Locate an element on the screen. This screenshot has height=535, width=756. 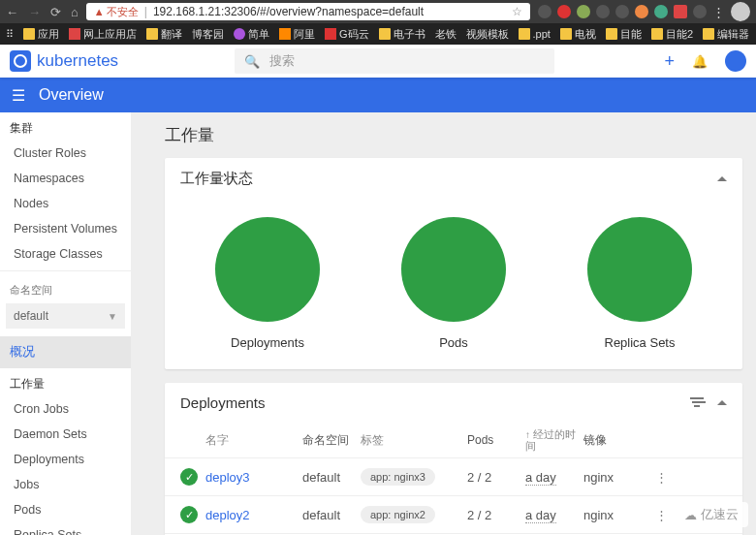
hamburger-icon: ☰ is located at coordinates (18, 95).